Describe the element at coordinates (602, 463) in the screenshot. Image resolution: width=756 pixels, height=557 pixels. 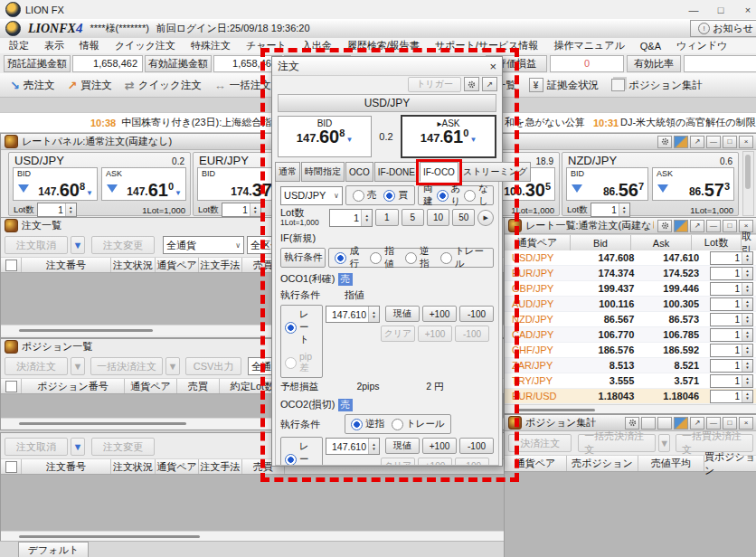
I see `column-header: 売ポジション` at that location.